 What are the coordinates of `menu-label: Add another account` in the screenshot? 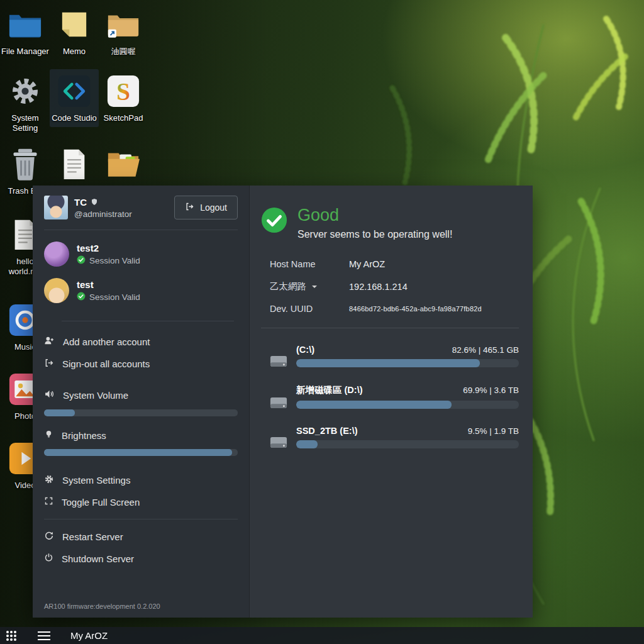 It's located at (106, 342).